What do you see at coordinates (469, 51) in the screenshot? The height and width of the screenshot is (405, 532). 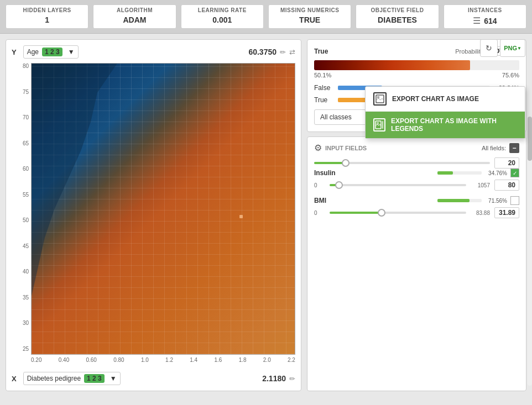 I see `prob-title: Probability` at bounding box center [469, 51].